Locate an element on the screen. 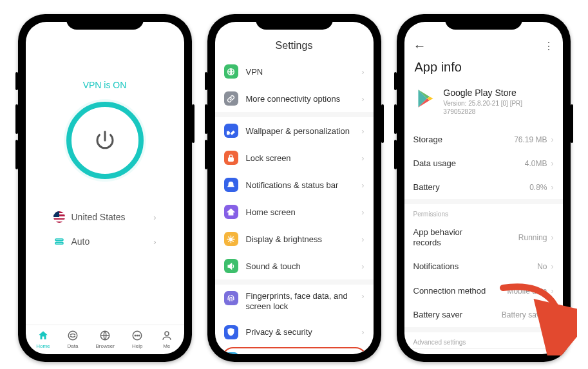 The image size is (588, 369). settings-row-label: Display & brightness is located at coordinates (285, 240).